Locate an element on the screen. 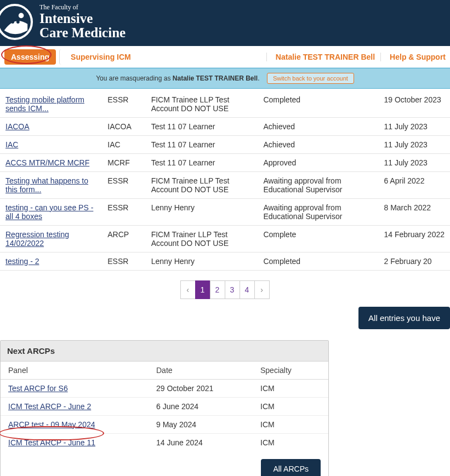 Image resolution: width=450 pixels, height=476 pixels. arcp-col-date: Date is located at coordinates (201, 370).